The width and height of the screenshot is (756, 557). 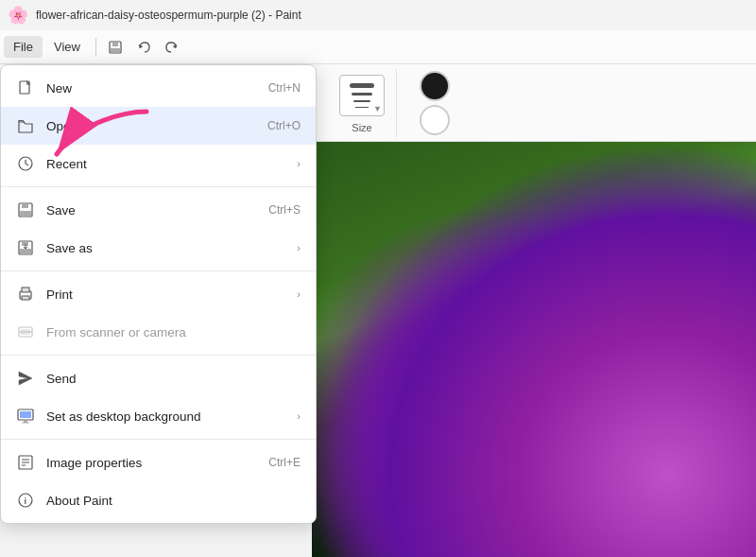 I want to click on desktop-icon, so click(x=26, y=416).